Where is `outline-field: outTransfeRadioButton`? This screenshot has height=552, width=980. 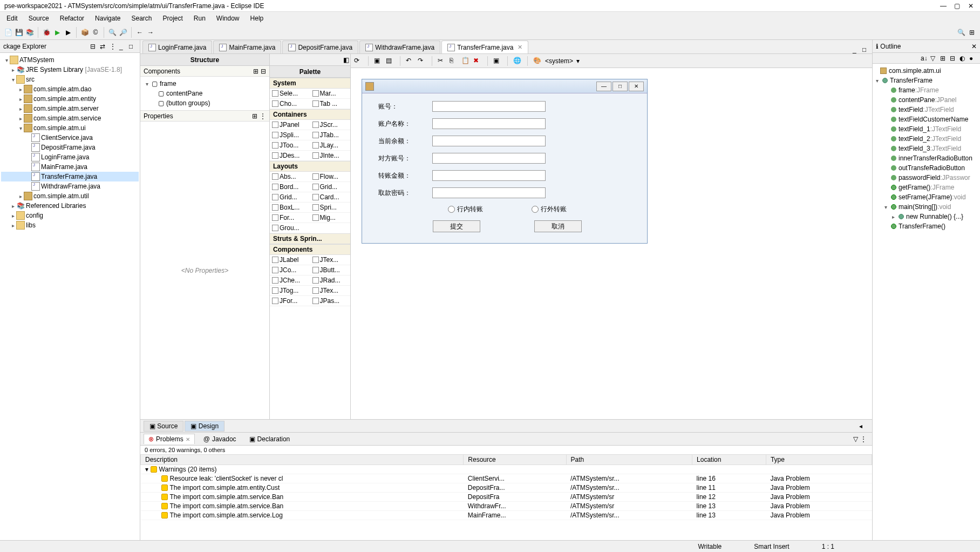 outline-field: outTransfeRadioButton is located at coordinates (926, 168).